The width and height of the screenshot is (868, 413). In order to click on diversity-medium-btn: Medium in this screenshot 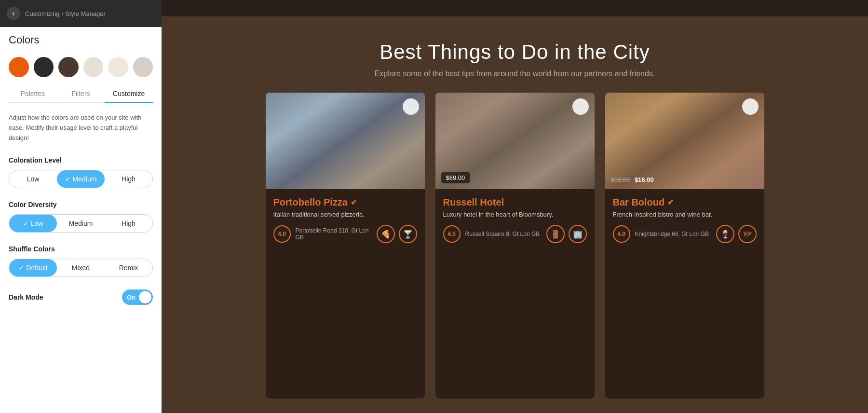, I will do `click(81, 223)`.